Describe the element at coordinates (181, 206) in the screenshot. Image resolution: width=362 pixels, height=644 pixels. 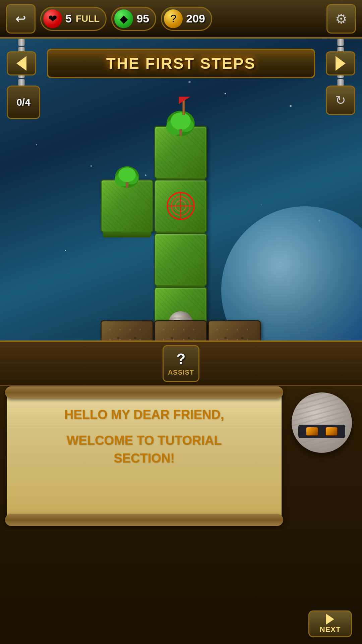
I see `tile-r2-center` at that location.